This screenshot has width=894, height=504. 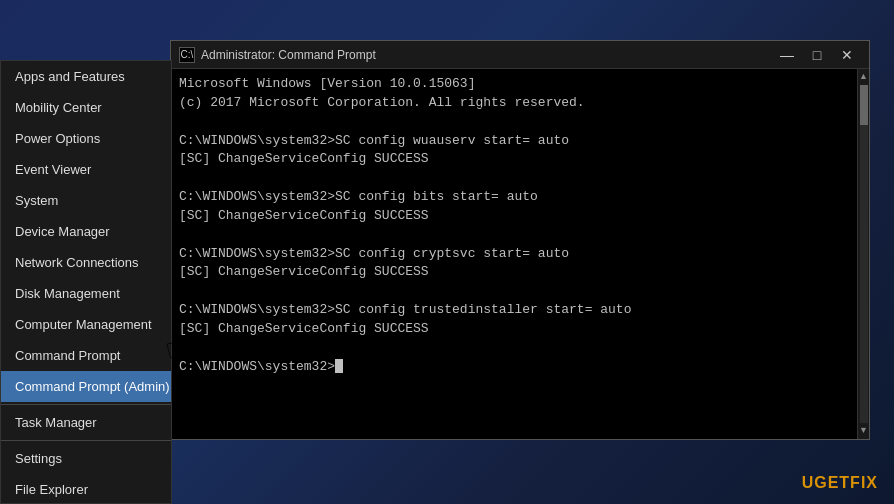 What do you see at coordinates (339, 366) in the screenshot?
I see `cmd-cursor` at bounding box center [339, 366].